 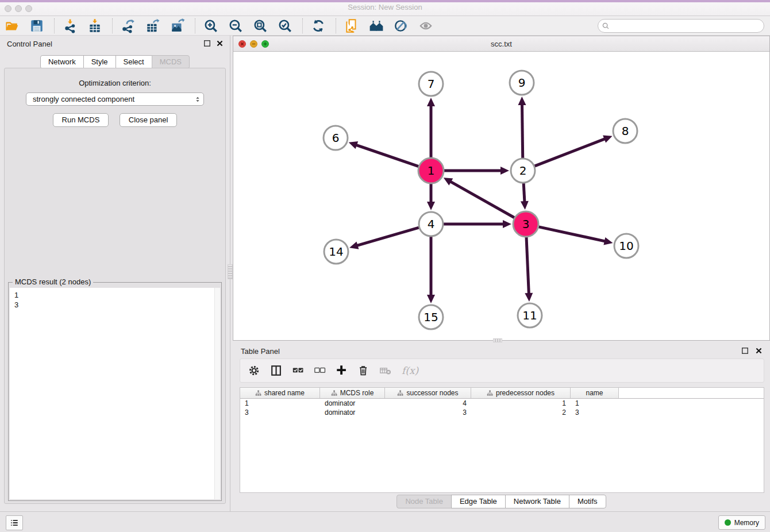 What do you see at coordinates (742, 523) in the screenshot?
I see `memory-button: Memory` at bounding box center [742, 523].